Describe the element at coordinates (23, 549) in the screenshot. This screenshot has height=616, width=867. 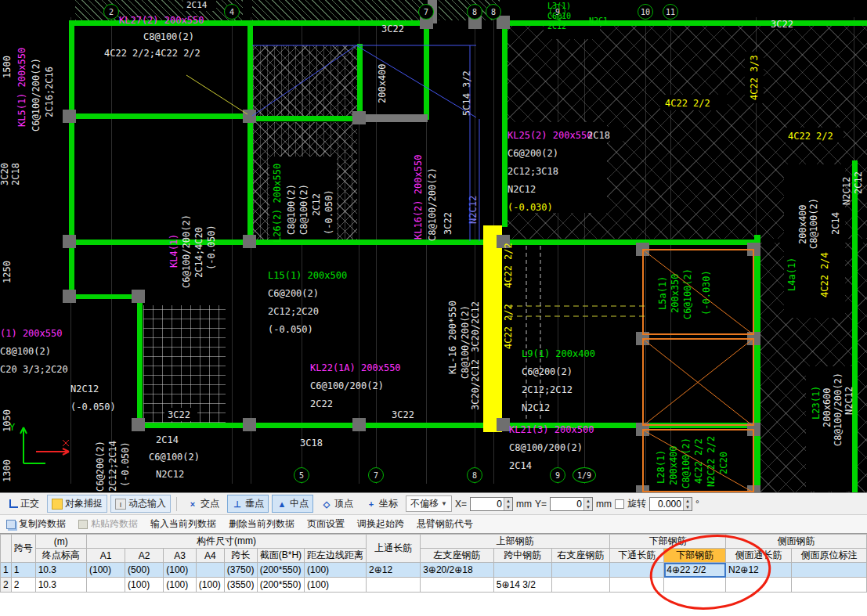
I see `col-group-header: 跨号` at that location.